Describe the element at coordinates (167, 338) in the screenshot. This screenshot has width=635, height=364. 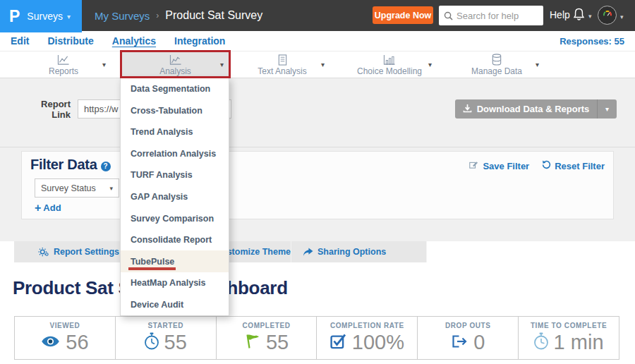
I see `stat-card-started: STARTED 55` at that location.